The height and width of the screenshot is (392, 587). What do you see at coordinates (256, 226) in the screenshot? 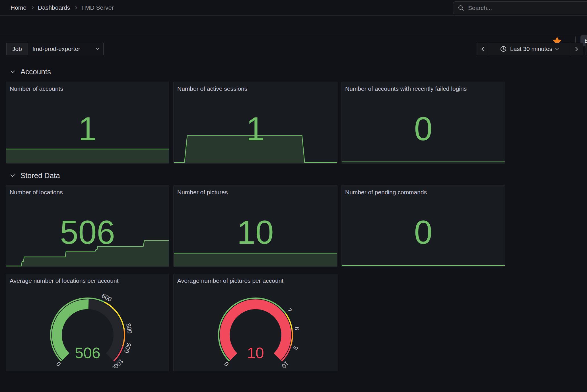
I see `panel-number-of-pictures: Number of pictures 10` at bounding box center [256, 226].